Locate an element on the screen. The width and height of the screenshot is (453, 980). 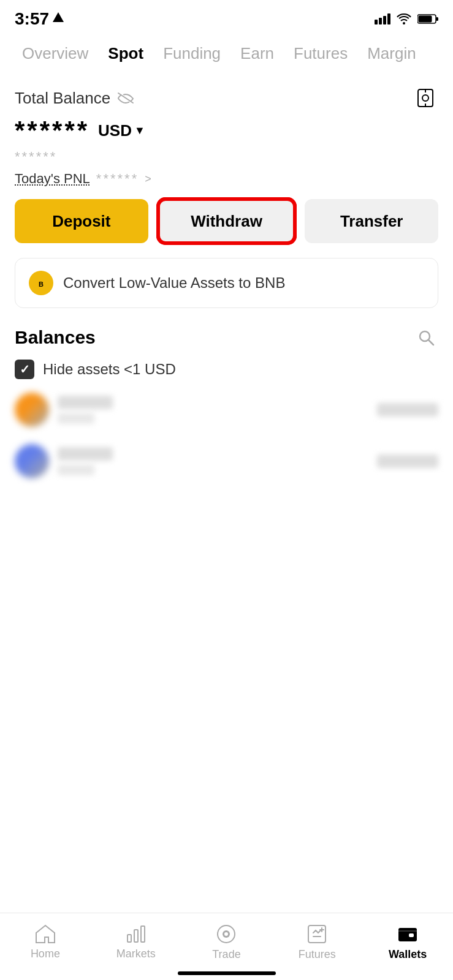
svg-text: B is located at coordinates (41, 284).